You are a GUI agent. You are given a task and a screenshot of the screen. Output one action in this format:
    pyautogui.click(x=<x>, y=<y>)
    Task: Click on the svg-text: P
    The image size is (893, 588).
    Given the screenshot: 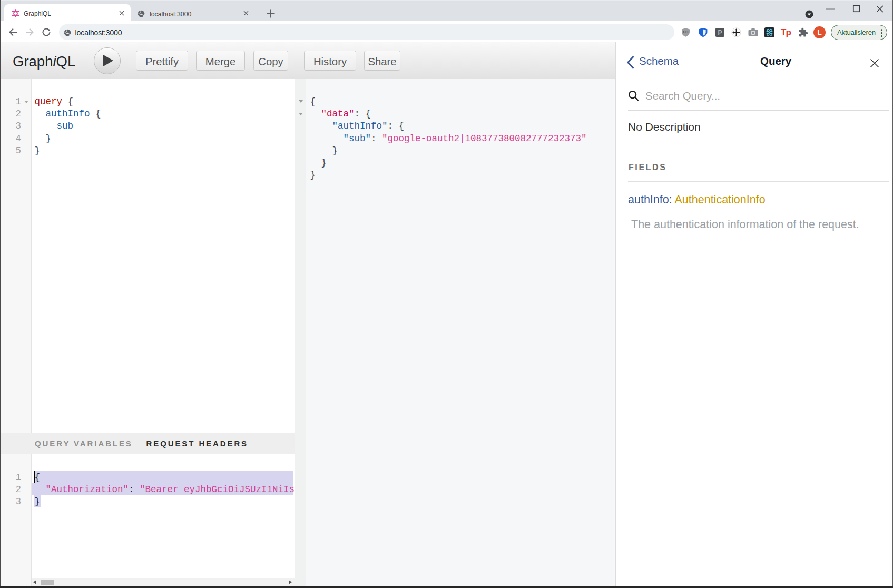 What is the action you would take?
    pyautogui.click(x=720, y=33)
    